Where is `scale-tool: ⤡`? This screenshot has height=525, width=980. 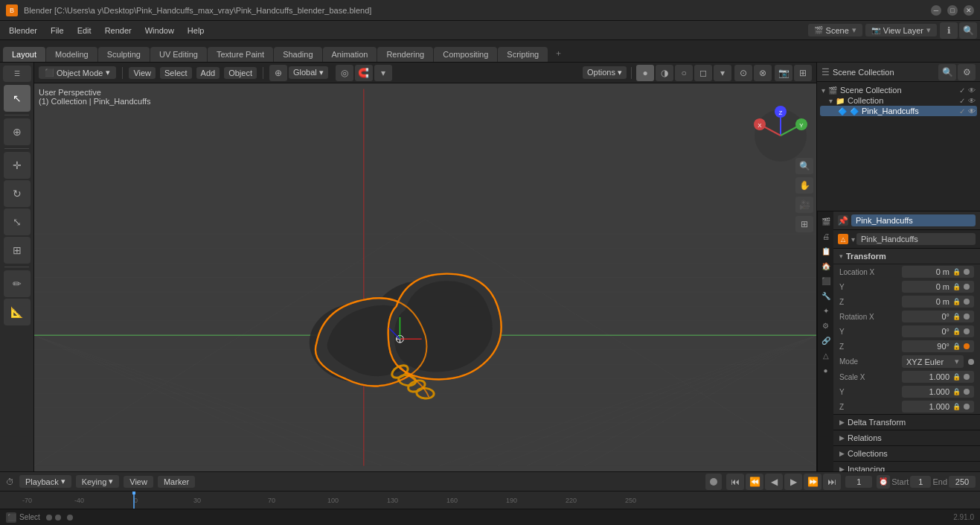
scale-tool: ⤡ is located at coordinates (17, 222).